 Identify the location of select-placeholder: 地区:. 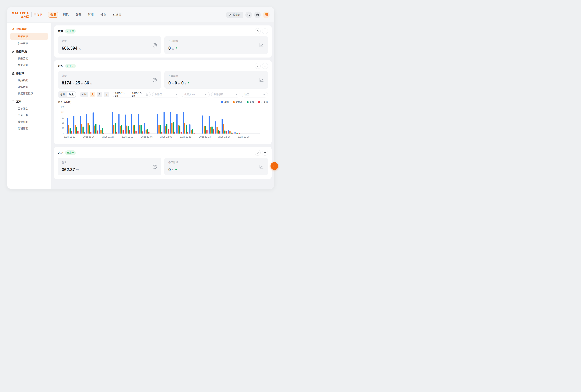
(247, 94).